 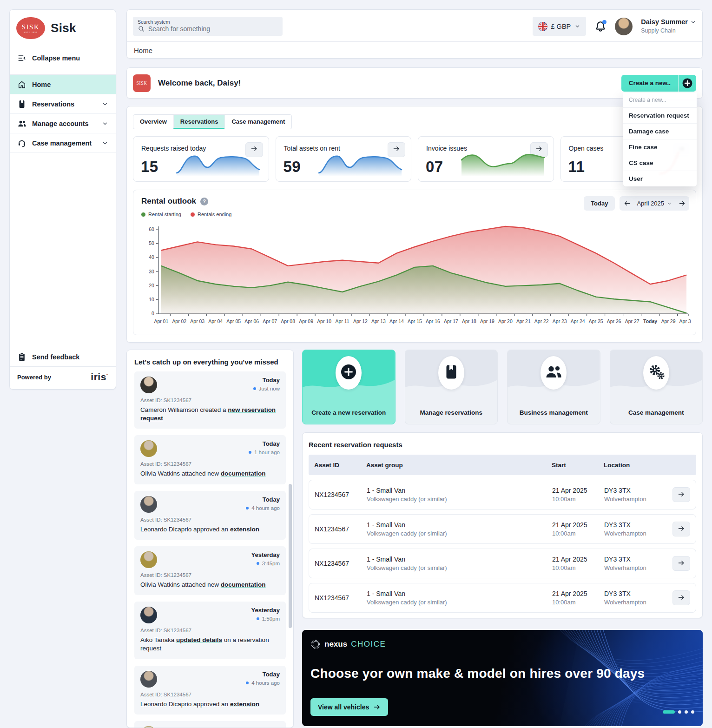 I want to click on carousel-indicators, so click(x=679, y=712).